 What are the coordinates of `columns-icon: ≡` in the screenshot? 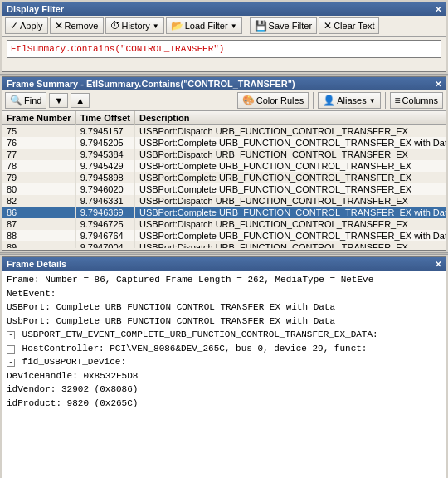 It's located at (398, 100).